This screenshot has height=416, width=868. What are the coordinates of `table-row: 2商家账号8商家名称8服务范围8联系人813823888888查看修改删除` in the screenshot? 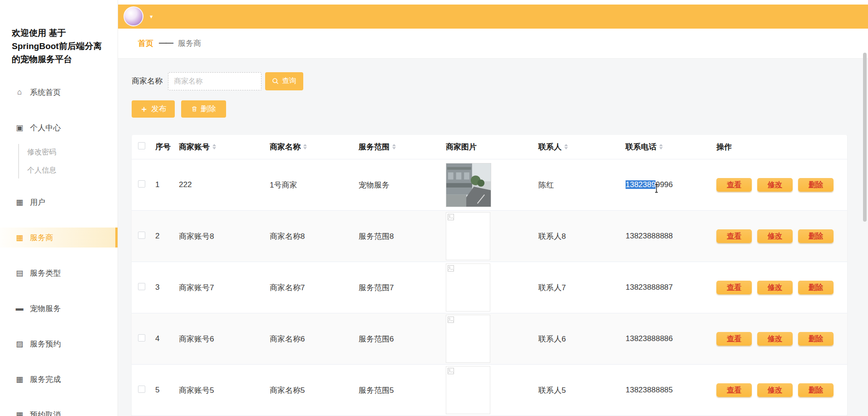 It's located at (489, 236).